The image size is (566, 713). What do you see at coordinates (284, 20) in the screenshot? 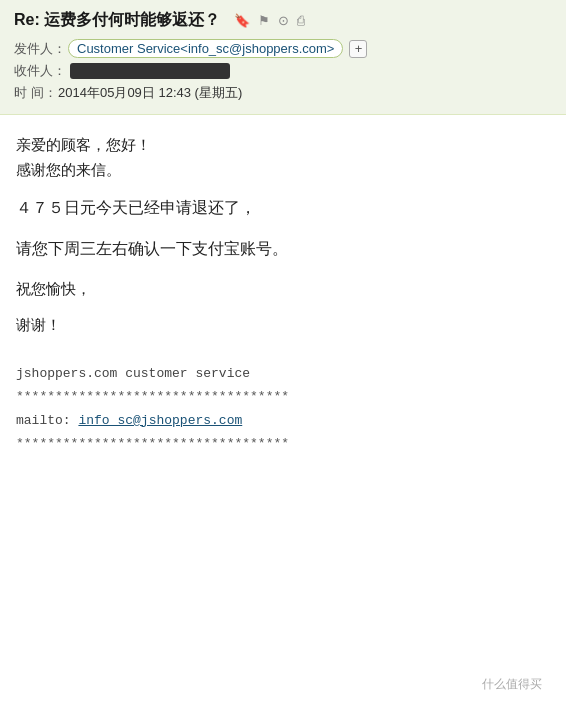
I see `clock-icon: ⊙` at bounding box center [284, 20].